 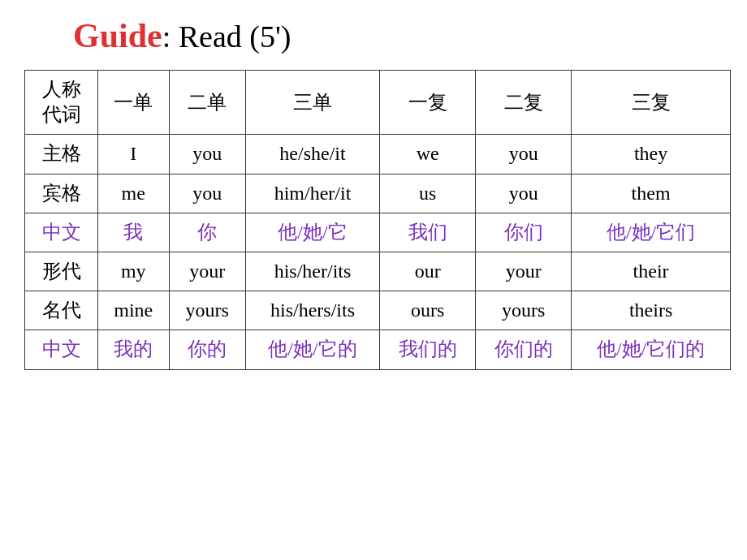 What do you see at coordinates (62, 271) in the screenshot?
I see `cell-3-0: 形代` at bounding box center [62, 271].